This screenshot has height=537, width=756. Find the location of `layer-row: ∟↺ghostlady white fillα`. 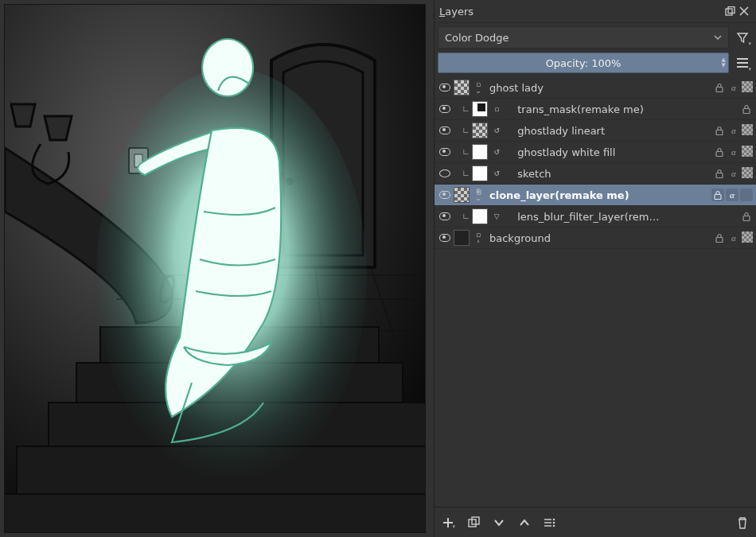

layer-row: ∟↺ghostlady white fillα is located at coordinates (595, 153).